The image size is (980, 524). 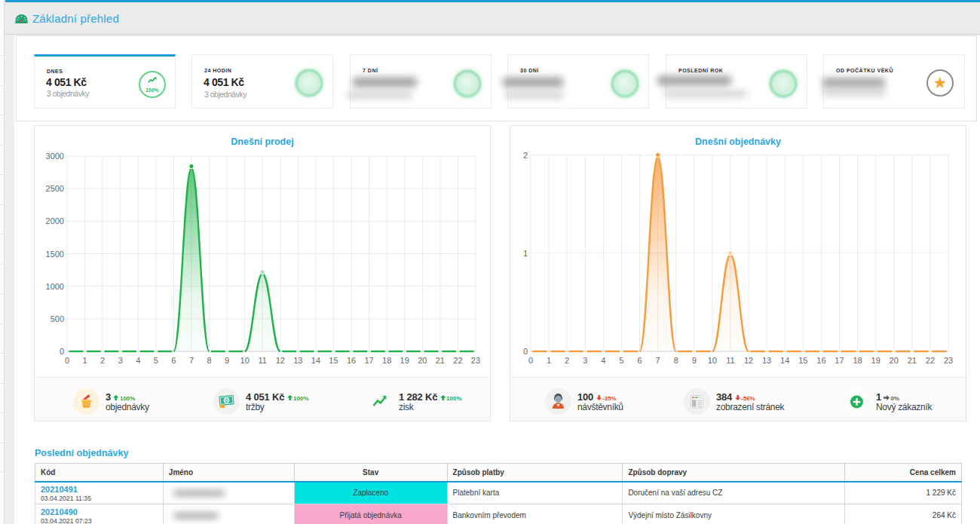 What do you see at coordinates (55, 188) in the screenshot?
I see `svg-text: 2500` at bounding box center [55, 188].